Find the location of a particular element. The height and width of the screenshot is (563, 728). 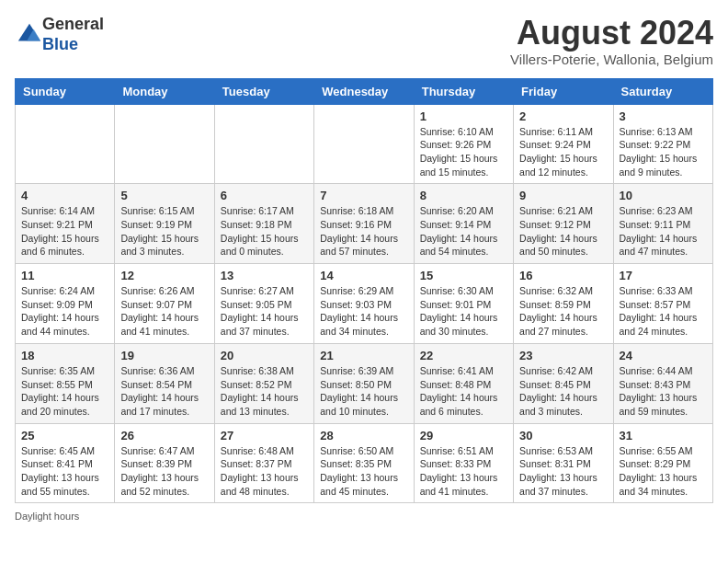

calendar-cell: 21Sunrise: 6:39 AMSunset: 8:50 PMDayligh… is located at coordinates (364, 383).